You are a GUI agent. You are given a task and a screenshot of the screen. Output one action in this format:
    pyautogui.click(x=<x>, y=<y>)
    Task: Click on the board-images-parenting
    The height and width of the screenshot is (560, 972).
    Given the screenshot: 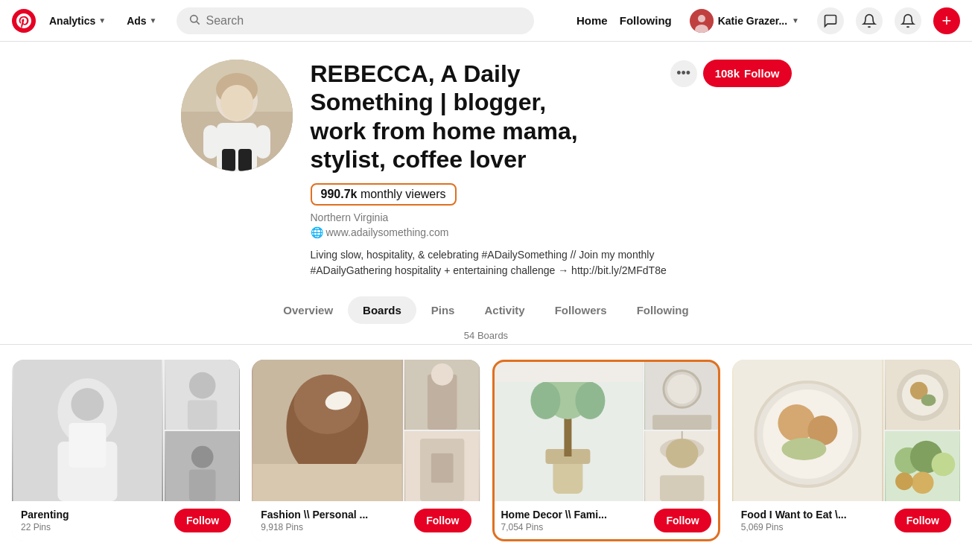 What is the action you would take?
    pyautogui.click(x=126, y=430)
    